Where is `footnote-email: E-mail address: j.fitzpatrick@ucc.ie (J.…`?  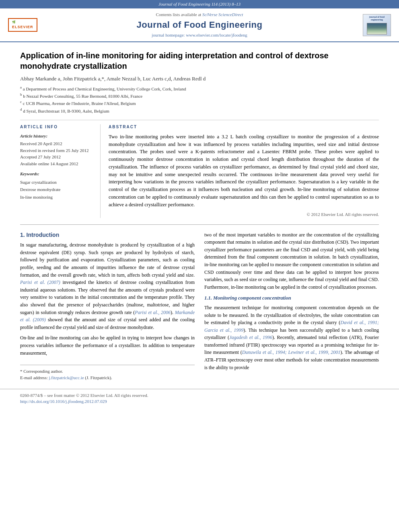 footnote-email: E-mail address: j.fitzpatrick@ucc.ie (J.… is located at coordinates (107, 378).